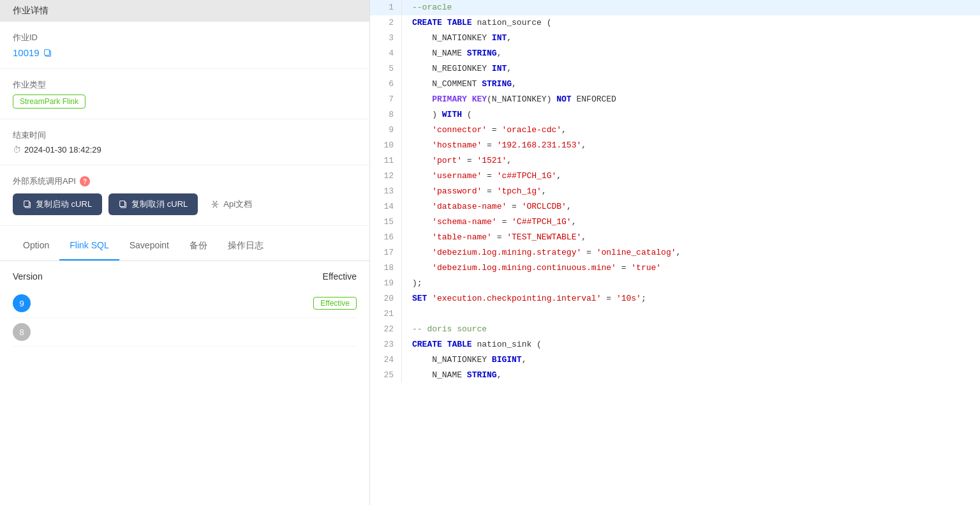 The height and width of the screenshot is (505, 980). Describe the element at coordinates (675, 84) in the screenshot. I see `code-line-6: 6 N_COMMENT STRING,` at that location.